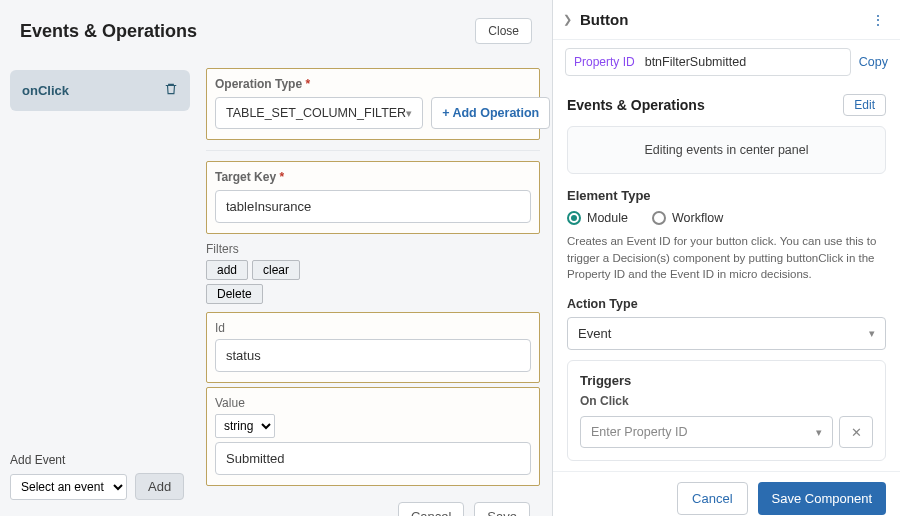 The height and width of the screenshot is (516, 900). I want to click on filter-add-button: add, so click(227, 270).